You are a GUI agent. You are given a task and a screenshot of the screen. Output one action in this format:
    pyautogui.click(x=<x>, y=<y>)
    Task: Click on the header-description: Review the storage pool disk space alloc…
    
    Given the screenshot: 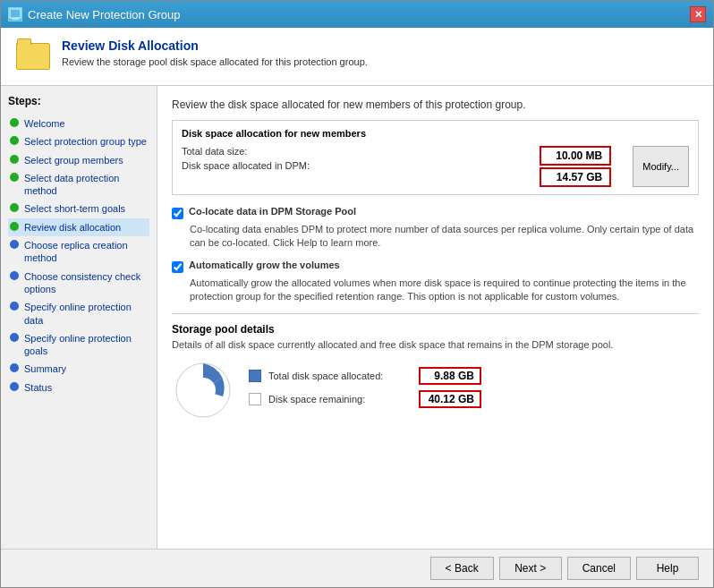 What is the action you would take?
    pyautogui.click(x=215, y=62)
    